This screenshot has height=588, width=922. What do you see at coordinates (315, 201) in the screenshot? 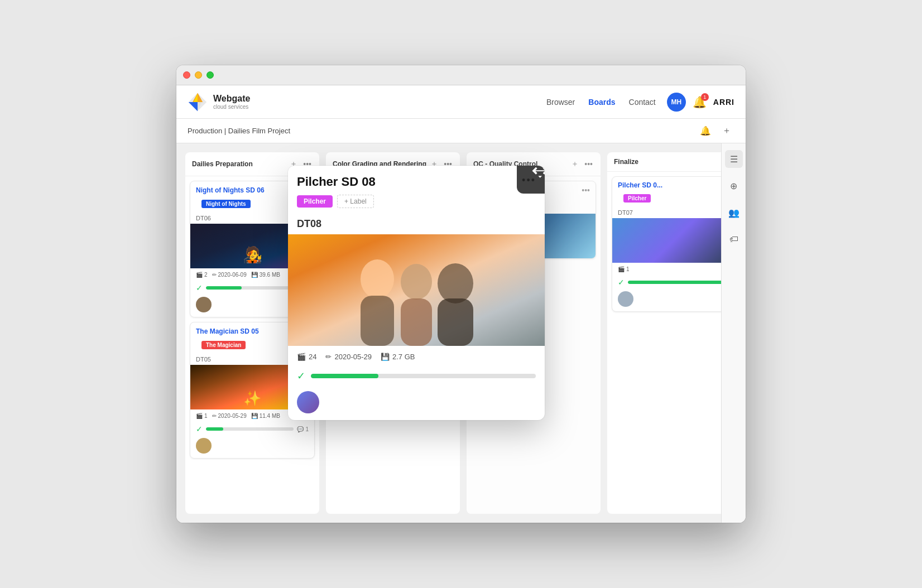
I see `floating-label-pilcher: Pilcher` at bounding box center [315, 201].